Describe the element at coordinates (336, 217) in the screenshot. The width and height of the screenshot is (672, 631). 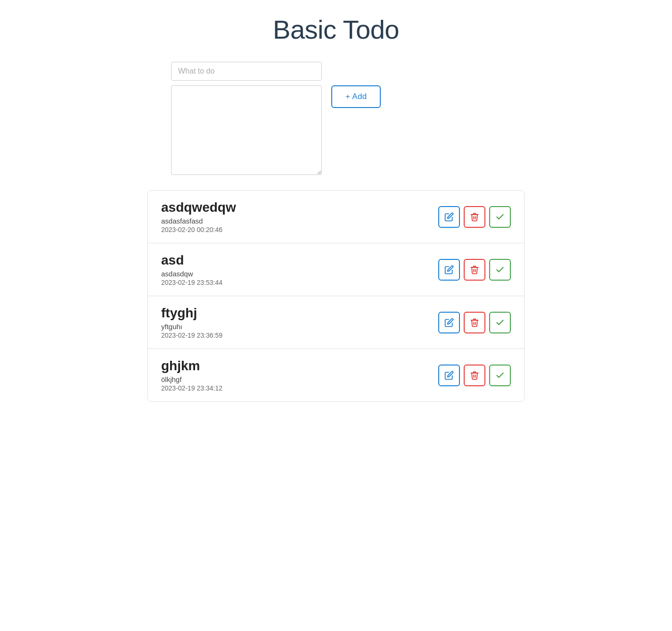
I see `todo-item: asdqwedqw asdasfasfasd 2023-02-20 00:20:…` at that location.